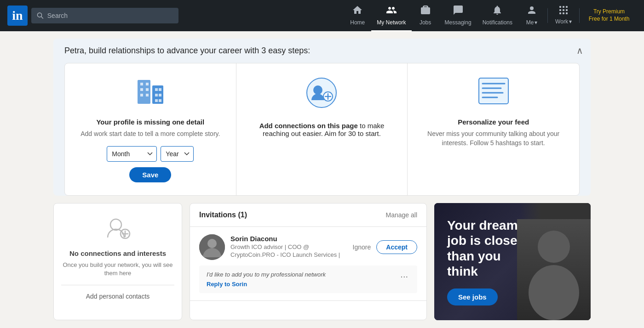  What do you see at coordinates (289, 247) in the screenshot?
I see `invitee-info: Sorin Diaconu Growth ICO advisor | COO @…` at bounding box center [289, 247].